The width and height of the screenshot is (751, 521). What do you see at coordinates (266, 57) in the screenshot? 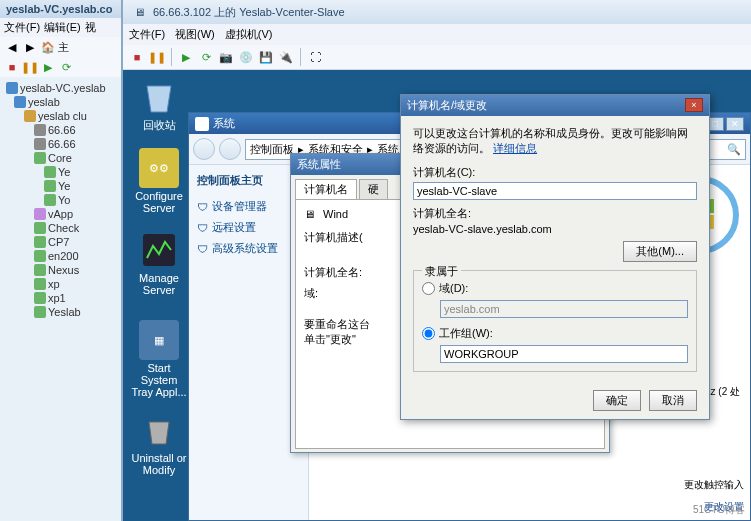
I see `floppy-icon: 💾` at bounding box center [266, 57].